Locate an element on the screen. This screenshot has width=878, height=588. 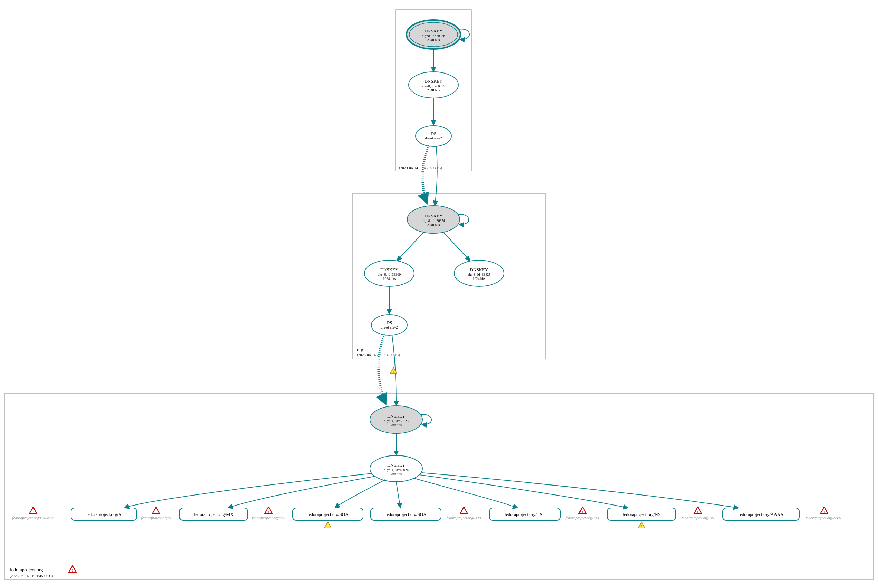
rrset-txt: fedoraproject.org/TXT is located at coordinates (525, 514).